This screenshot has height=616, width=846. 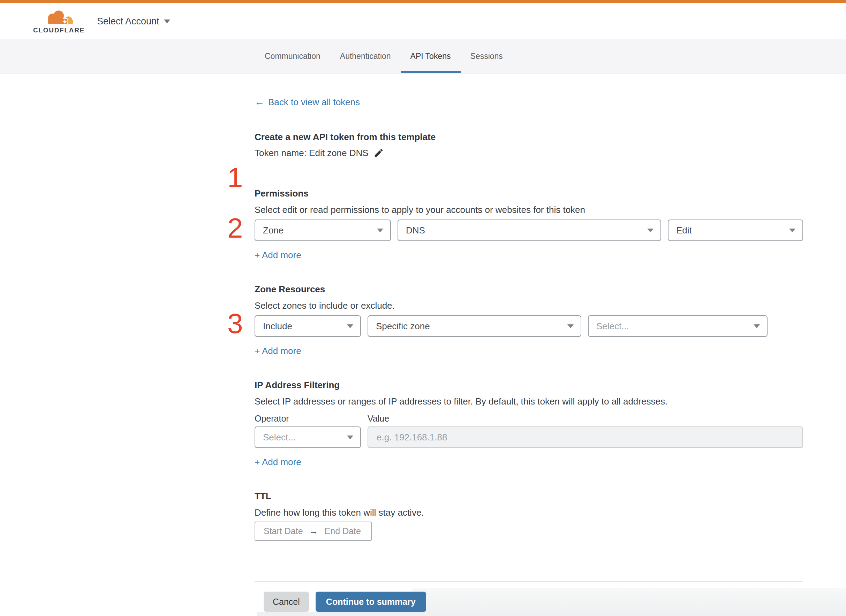 What do you see at coordinates (529, 137) in the screenshot?
I see `page-title: Create a new API token from this templat…` at bounding box center [529, 137].